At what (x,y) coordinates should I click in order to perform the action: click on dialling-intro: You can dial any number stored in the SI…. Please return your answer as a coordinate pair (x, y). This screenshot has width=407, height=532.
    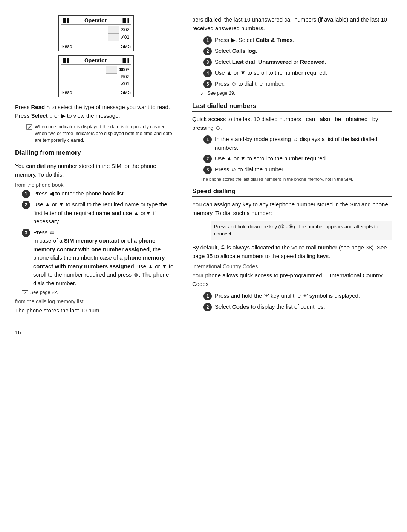
    Looking at the image, I should click on (96, 171).